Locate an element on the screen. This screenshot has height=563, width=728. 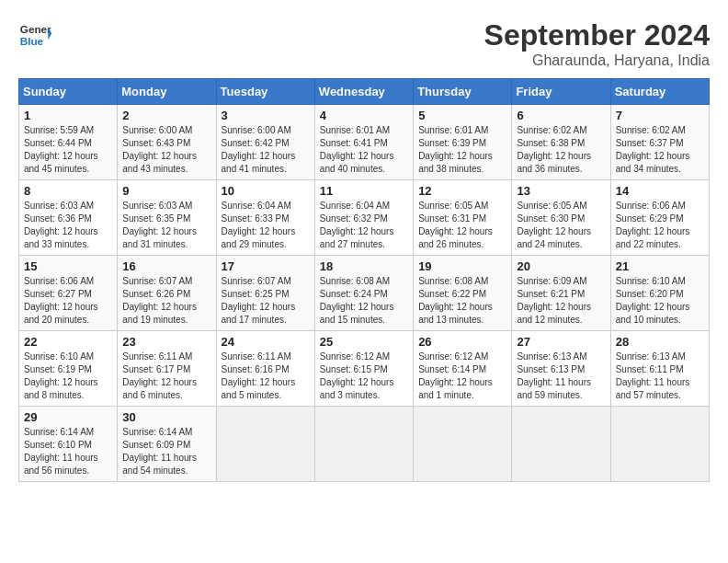
title-block: September 2024 Gharaunda, Haryana, India is located at coordinates (597, 44).